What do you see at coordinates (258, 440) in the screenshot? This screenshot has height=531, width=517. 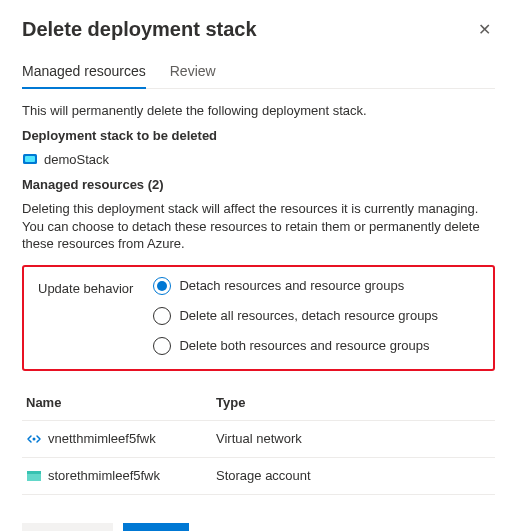 I see `table-row: vnetthmimleef5fwk Virtual network` at bounding box center [258, 440].